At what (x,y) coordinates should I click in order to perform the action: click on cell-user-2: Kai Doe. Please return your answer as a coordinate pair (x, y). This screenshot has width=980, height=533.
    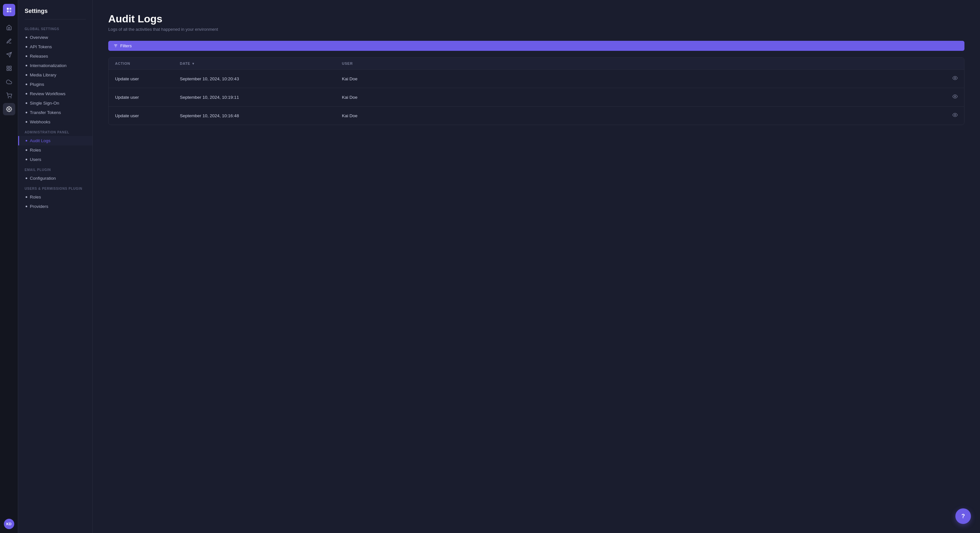
    Looking at the image, I should click on (641, 97).